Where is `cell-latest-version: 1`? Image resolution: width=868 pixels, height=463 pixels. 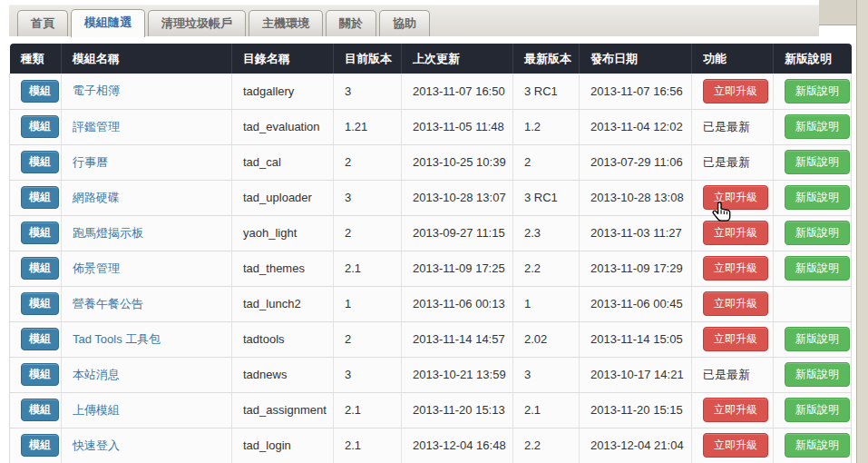 cell-latest-version: 1 is located at coordinates (546, 303).